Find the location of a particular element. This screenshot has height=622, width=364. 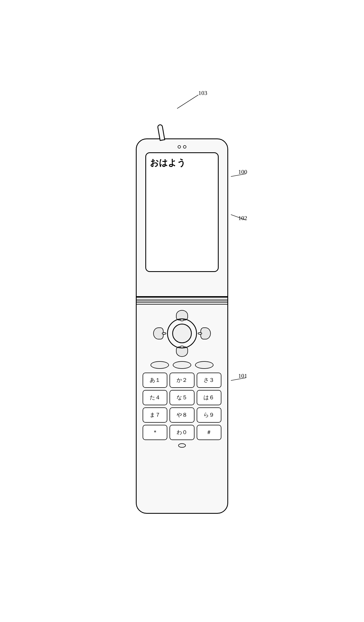

key-sa3: さ３ is located at coordinates (209, 380).